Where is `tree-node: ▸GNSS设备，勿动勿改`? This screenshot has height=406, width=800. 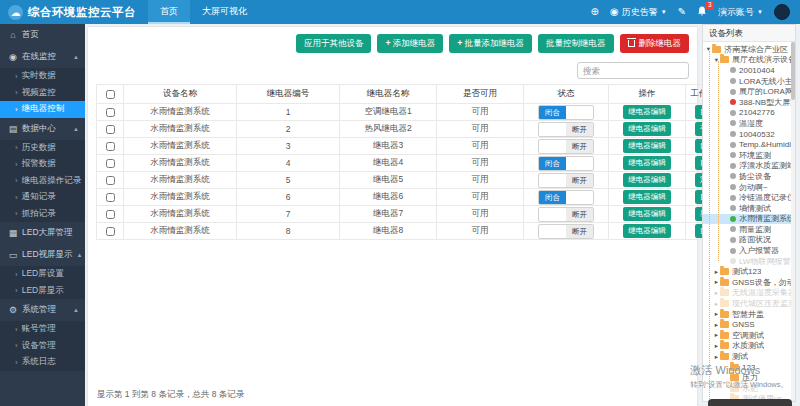
tree-node: ▸GNSS设备，勿动勿改 is located at coordinates (749, 282).